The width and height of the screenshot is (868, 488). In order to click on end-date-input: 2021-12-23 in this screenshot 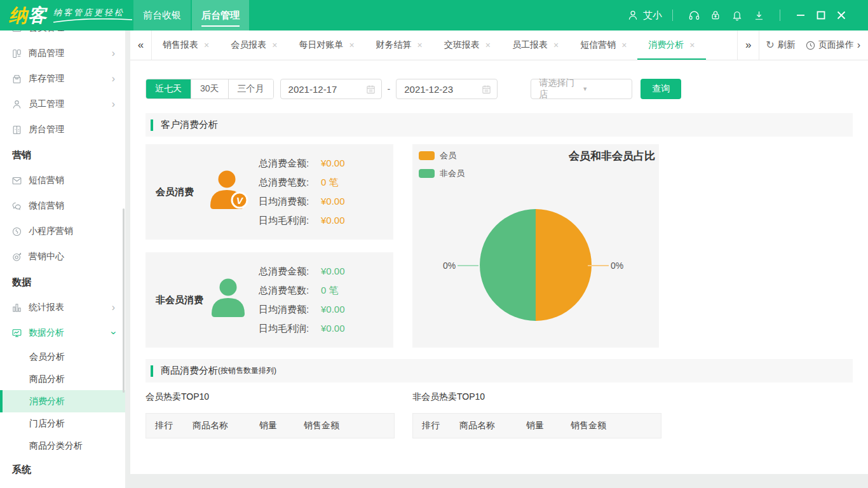, I will do `click(447, 89)`.